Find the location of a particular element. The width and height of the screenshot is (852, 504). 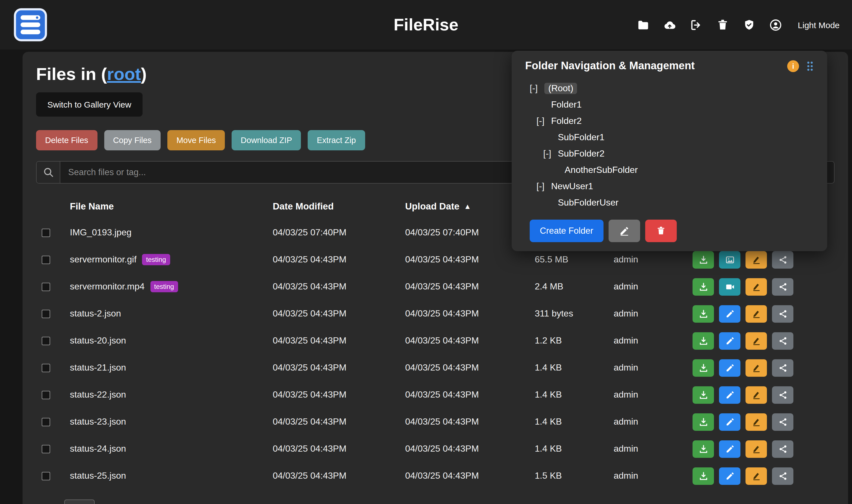

folder-icon is located at coordinates (644, 25).